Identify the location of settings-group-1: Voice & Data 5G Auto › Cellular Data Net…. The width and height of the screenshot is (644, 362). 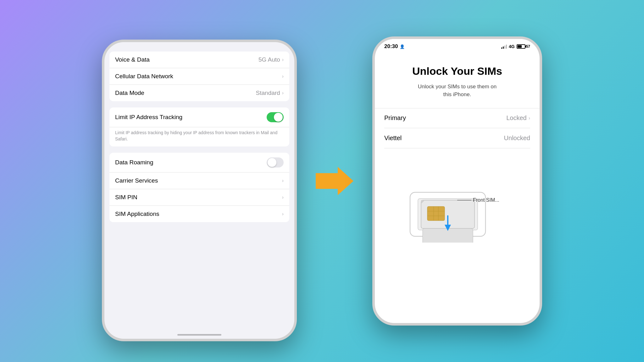
(199, 76).